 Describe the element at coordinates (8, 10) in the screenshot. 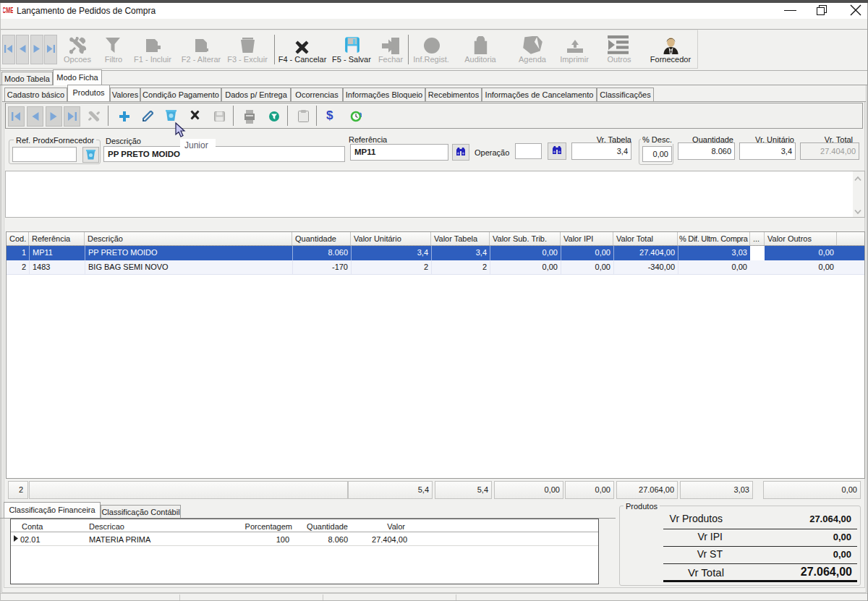

I see `svg-text: CME` at that location.